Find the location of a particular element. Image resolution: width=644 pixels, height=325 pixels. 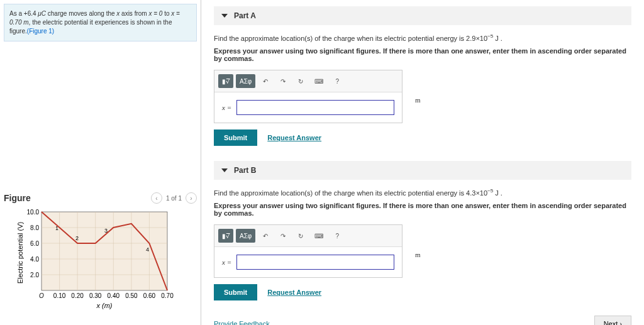

answer-toolbar-a: ▮√̅ ΑΣφ ↶ ↷ ↻ ⌨ ? is located at coordinates (308, 82).